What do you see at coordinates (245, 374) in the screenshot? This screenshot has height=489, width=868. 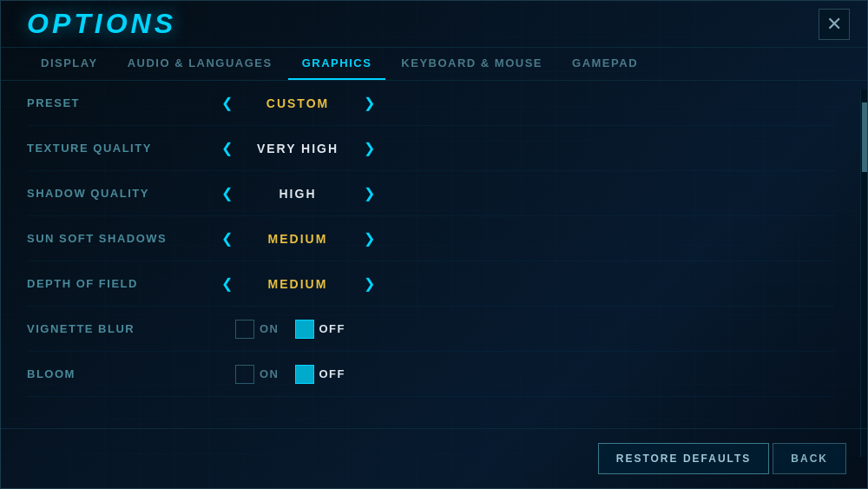 I see `bloom-on-box` at bounding box center [245, 374].